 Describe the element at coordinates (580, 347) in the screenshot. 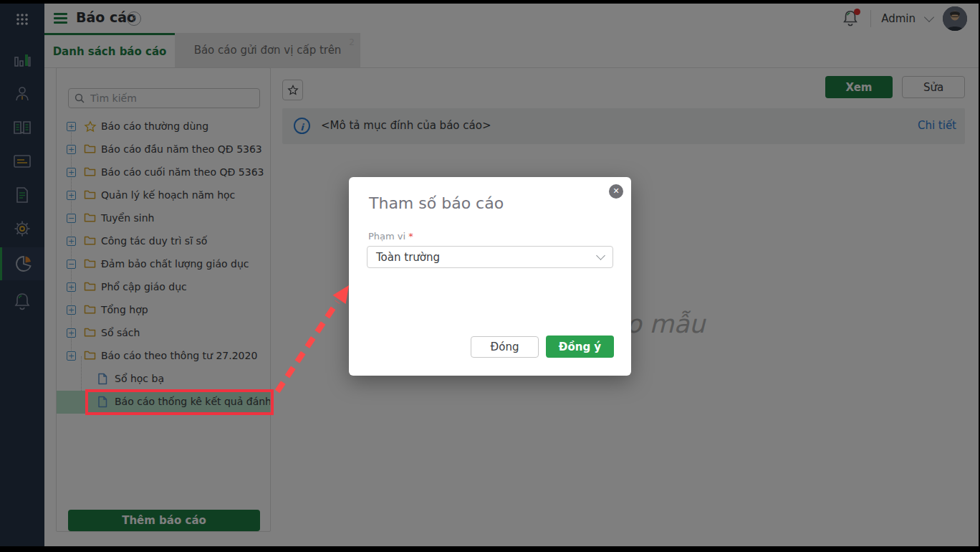

I see `dialog-confirm-button: Đồng ý` at that location.